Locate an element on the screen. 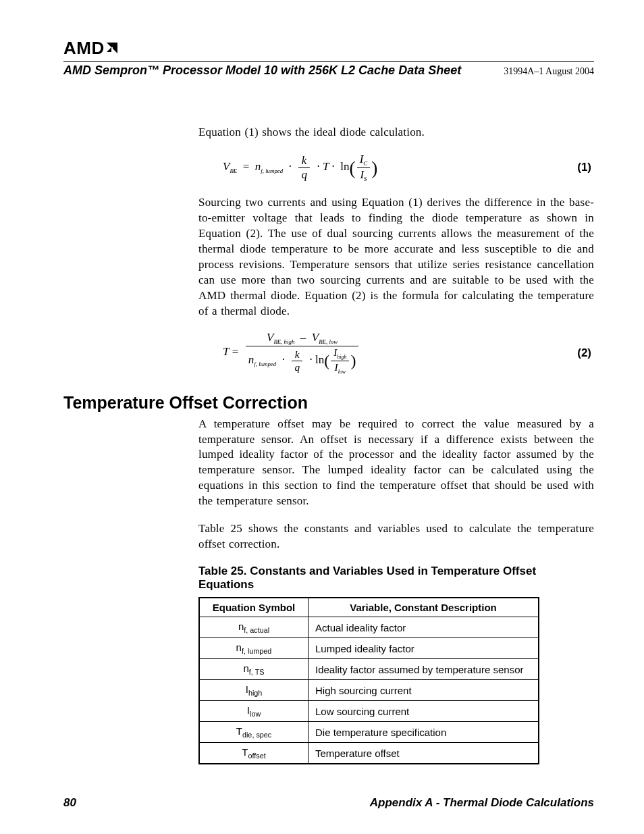 The height and width of the screenshot is (834, 644). table-header-row: Equation Symbol Variable, Constant Descr… is located at coordinates (369, 608).